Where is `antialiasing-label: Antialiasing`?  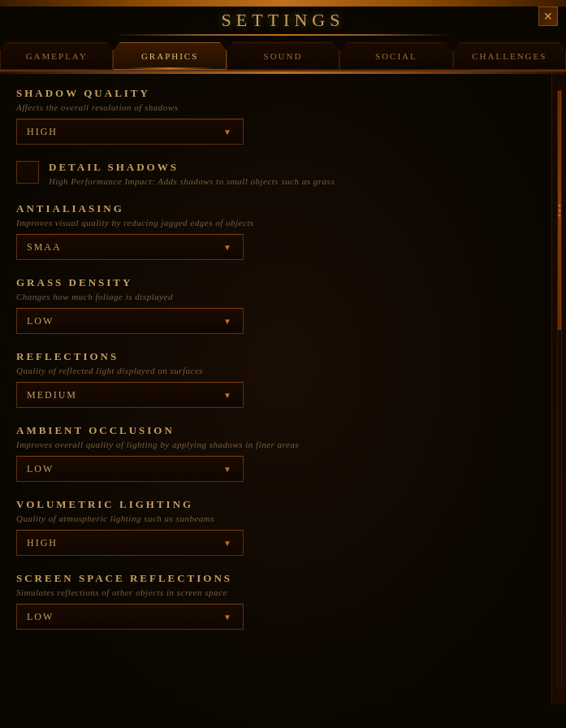 antialiasing-label: Antialiasing is located at coordinates (276, 209).